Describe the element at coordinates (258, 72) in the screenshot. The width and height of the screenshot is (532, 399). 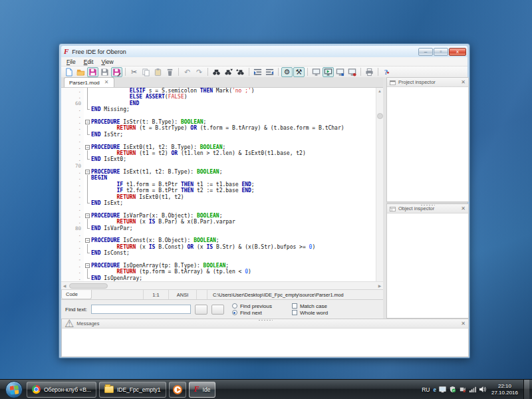
I see `indent-icon` at that location.